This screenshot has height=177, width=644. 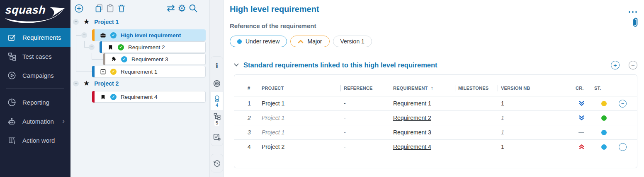 I want to click on square-minus-icon, so click(x=103, y=72).